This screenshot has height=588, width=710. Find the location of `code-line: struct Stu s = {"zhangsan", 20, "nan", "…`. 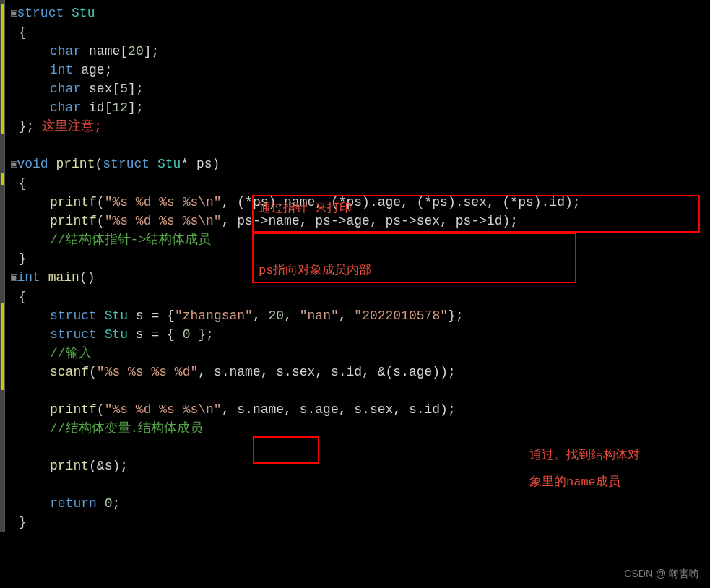

code-line: struct Stu s = {"zhangsan", 20, "nan", "… is located at coordinates (358, 316).